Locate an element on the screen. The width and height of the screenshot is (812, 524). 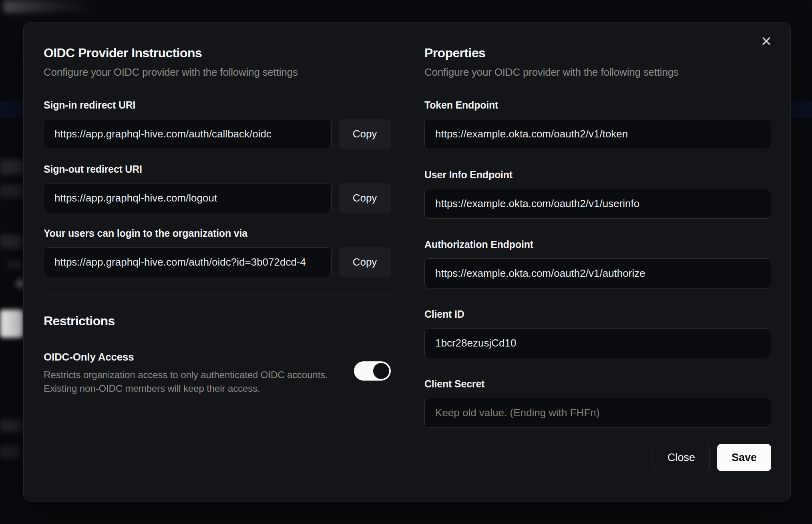
login-url-input is located at coordinates (187, 262).